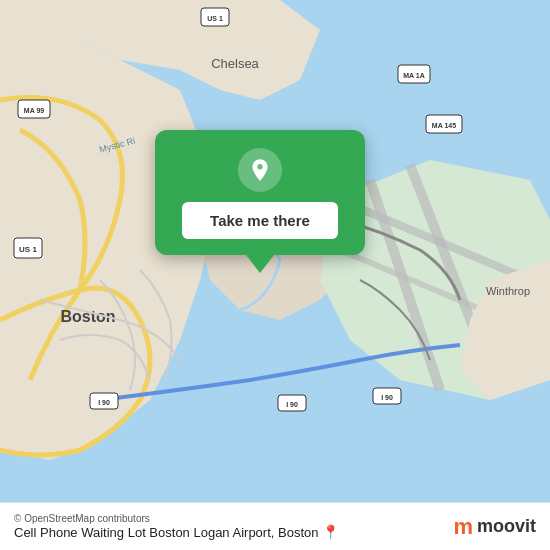  Describe the element at coordinates (176, 518) in the screenshot. I see `map-attribution: © OpenStreetMap contributors` at that location.